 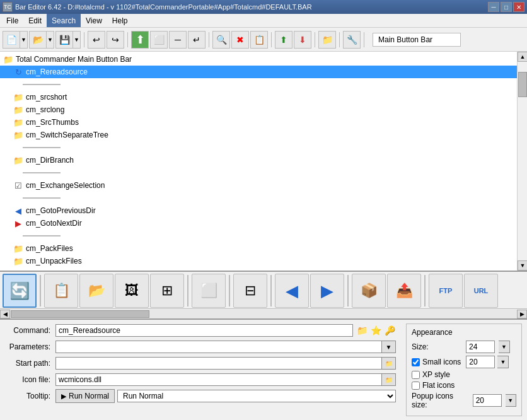 I want to click on command-input, so click(x=204, y=330).